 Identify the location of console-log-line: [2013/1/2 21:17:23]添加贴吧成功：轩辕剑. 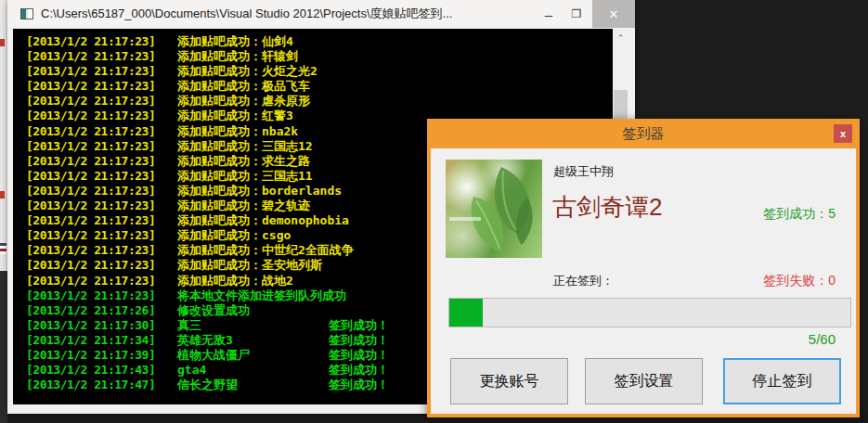
(317, 57).